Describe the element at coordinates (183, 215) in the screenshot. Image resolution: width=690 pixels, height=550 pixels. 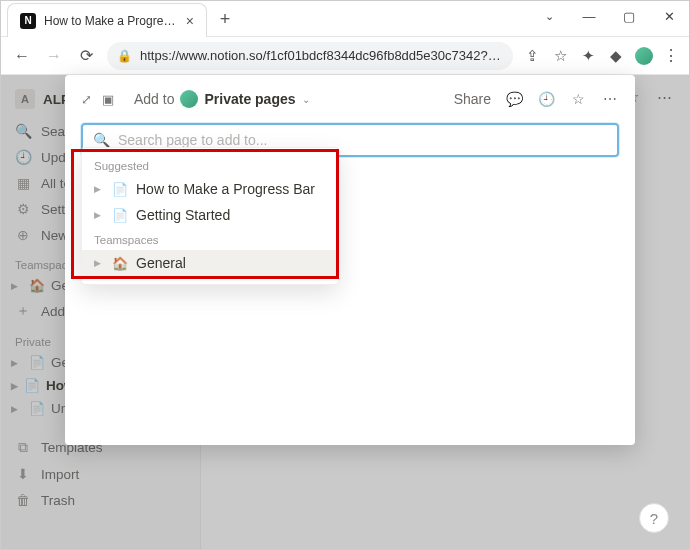
I see `dropdown-item-label: Getting Started` at that location.